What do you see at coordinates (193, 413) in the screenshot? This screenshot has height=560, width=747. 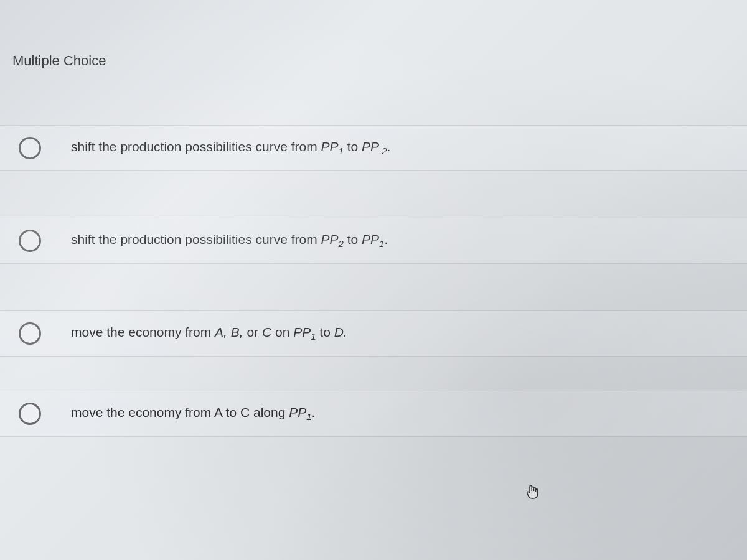 I see `option-4-text: move the economy from A to C along PP1.` at bounding box center [193, 413].